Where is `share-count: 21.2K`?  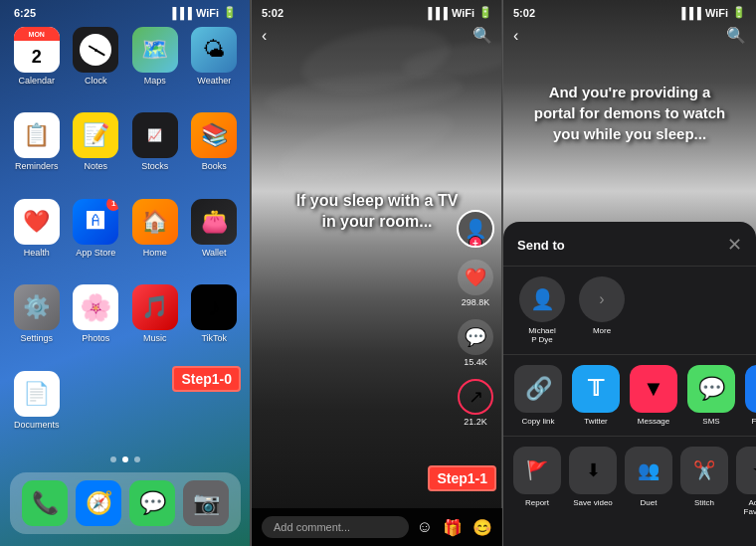
share-count: 21.2K is located at coordinates (475, 422).